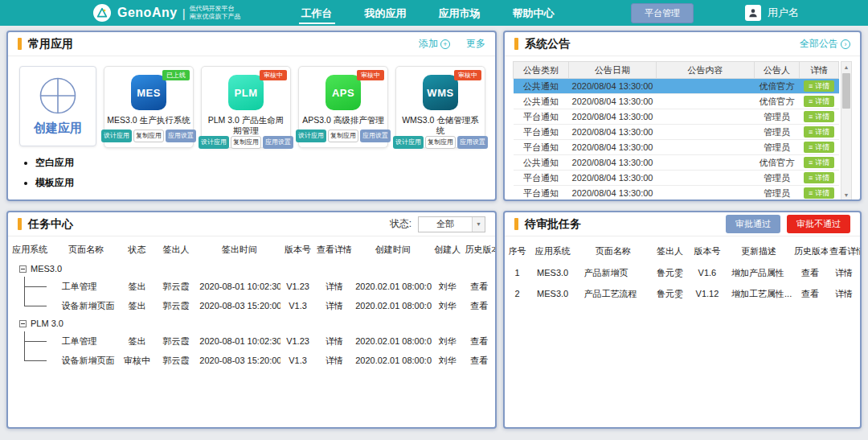 The width and height of the screenshot is (868, 440). I want to click on task-center-header: 任务中心 状态: 全部 ▼, so click(252, 224).